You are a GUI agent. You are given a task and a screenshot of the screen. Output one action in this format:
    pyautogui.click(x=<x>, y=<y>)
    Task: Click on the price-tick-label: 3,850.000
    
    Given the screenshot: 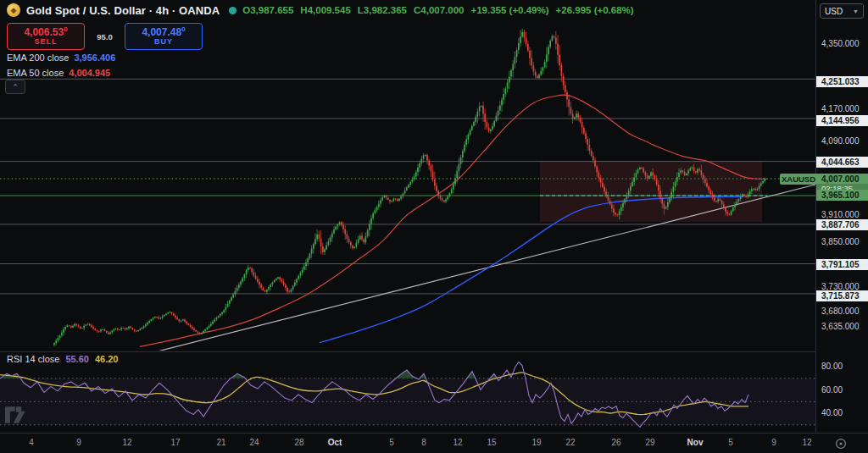 What is the action you would take?
    pyautogui.click(x=843, y=242)
    